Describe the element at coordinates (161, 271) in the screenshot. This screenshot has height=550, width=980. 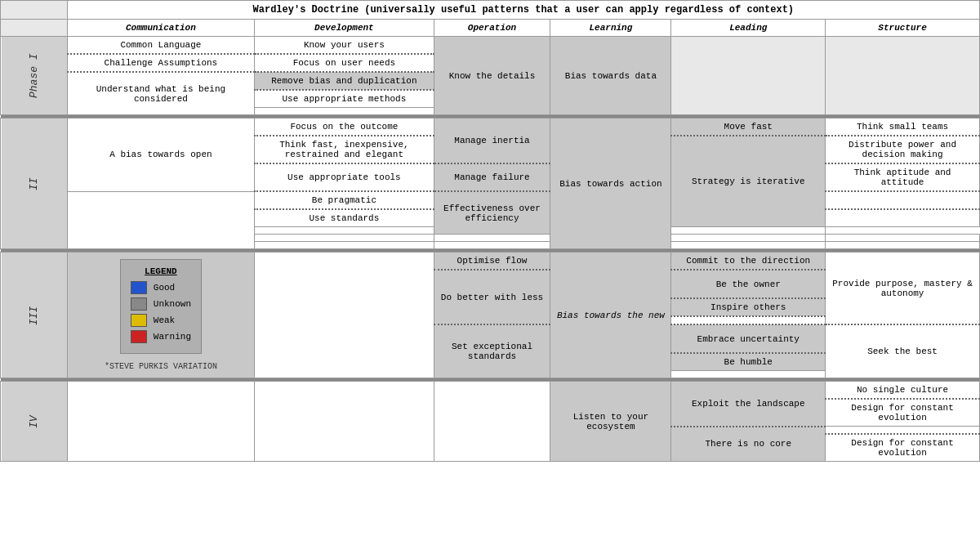
I see `legend-title: LEGEND` at that location.